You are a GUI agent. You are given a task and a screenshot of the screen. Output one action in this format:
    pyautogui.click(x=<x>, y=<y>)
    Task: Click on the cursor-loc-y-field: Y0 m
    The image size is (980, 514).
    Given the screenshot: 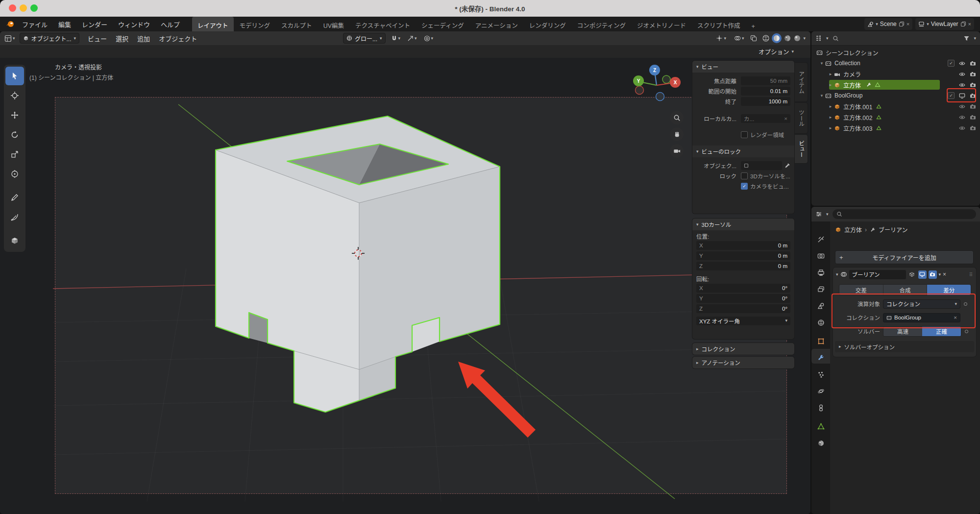 What is the action you would take?
    pyautogui.click(x=743, y=256)
    